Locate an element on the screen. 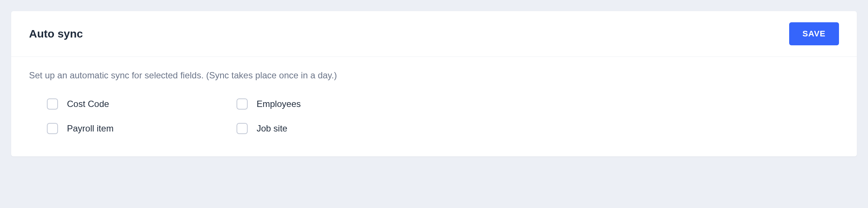 Image resolution: width=868 pixels, height=208 pixels. description-text: Set up an automatic sync for selected fi… is located at coordinates (434, 75).